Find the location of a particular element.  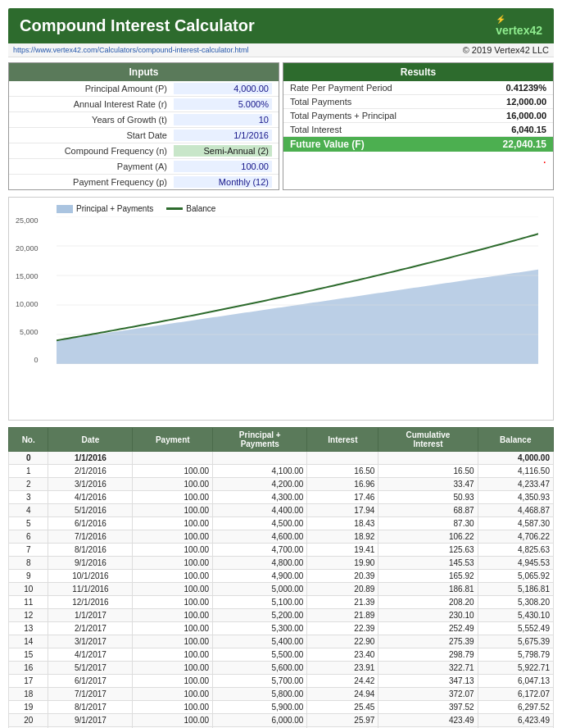

input-value-3: 1/1/2016 is located at coordinates (223, 135).